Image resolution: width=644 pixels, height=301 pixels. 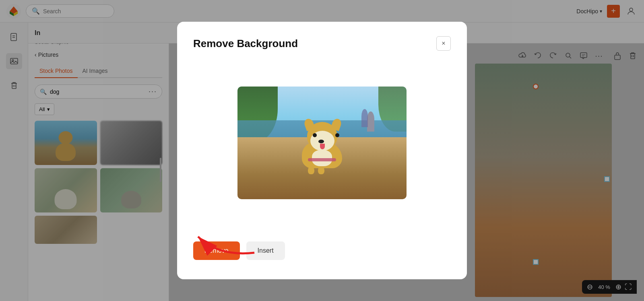 What do you see at coordinates (322, 249) in the screenshot?
I see `modal-footer: Remove Insert` at bounding box center [322, 249].